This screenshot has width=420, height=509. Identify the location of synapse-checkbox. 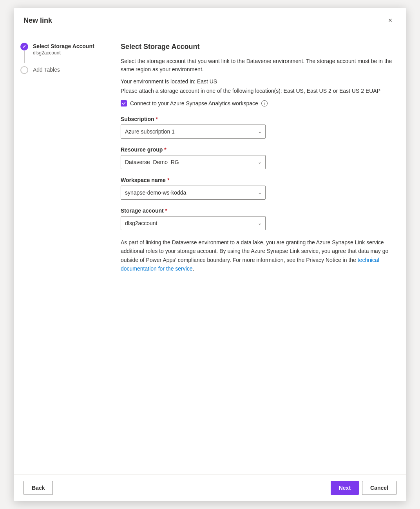
(124, 103).